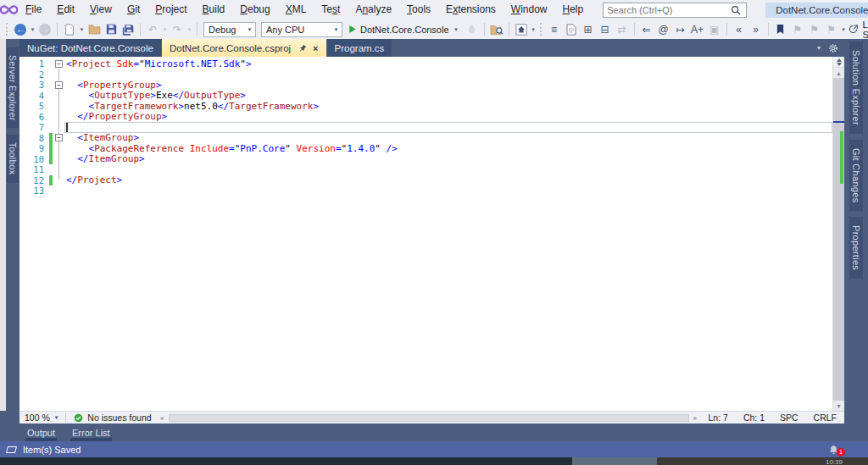 This screenshot has width=868, height=465. What do you see at coordinates (34, 96) in the screenshot?
I see `line-number: 4` at bounding box center [34, 96].